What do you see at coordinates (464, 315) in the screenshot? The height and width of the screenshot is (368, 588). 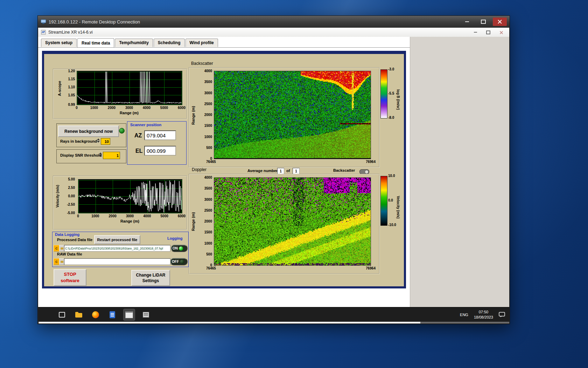 I see `language-indicator: ENG` at bounding box center [464, 315].